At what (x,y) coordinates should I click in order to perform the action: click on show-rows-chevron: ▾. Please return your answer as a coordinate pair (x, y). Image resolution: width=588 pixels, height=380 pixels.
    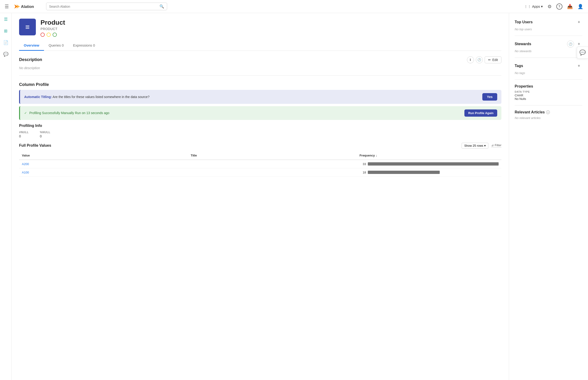
    Looking at the image, I should click on (485, 146).